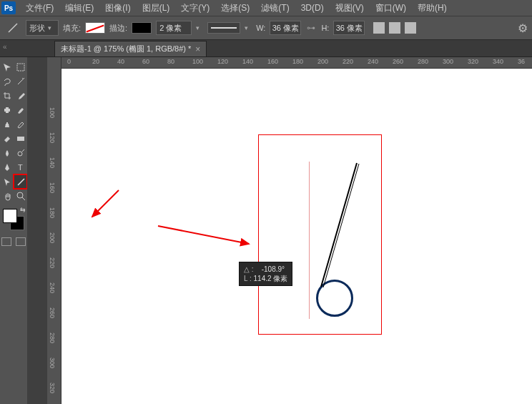  I want to click on path-align-icon, so click(379, 28).